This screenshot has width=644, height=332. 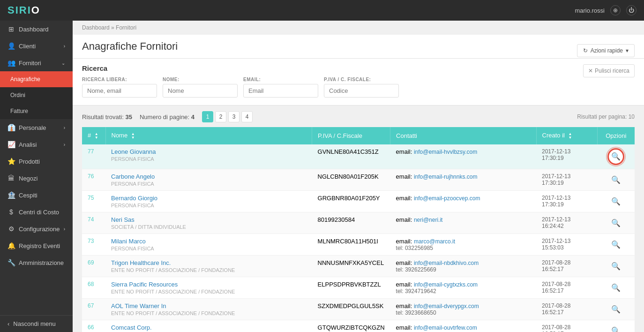 I want to click on td-nome: Carbone AngeloPERSONA FISICA, so click(x=209, y=180).